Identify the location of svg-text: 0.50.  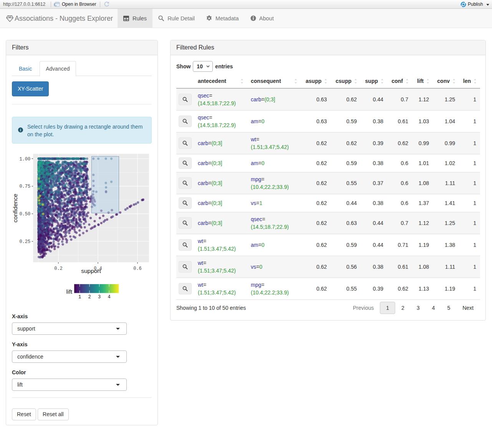
(25, 214).